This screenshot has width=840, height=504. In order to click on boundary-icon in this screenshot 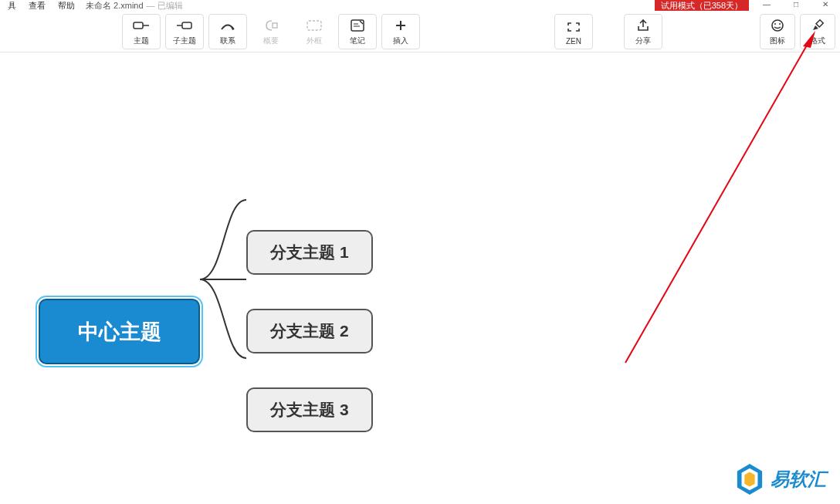, I will do `click(314, 25)`.